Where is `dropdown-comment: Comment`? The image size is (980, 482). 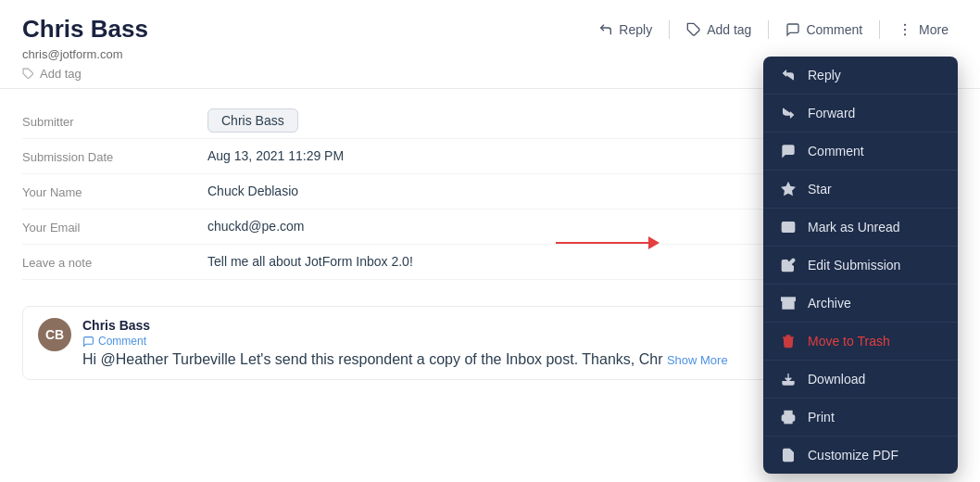 dropdown-comment: Comment is located at coordinates (861, 152).